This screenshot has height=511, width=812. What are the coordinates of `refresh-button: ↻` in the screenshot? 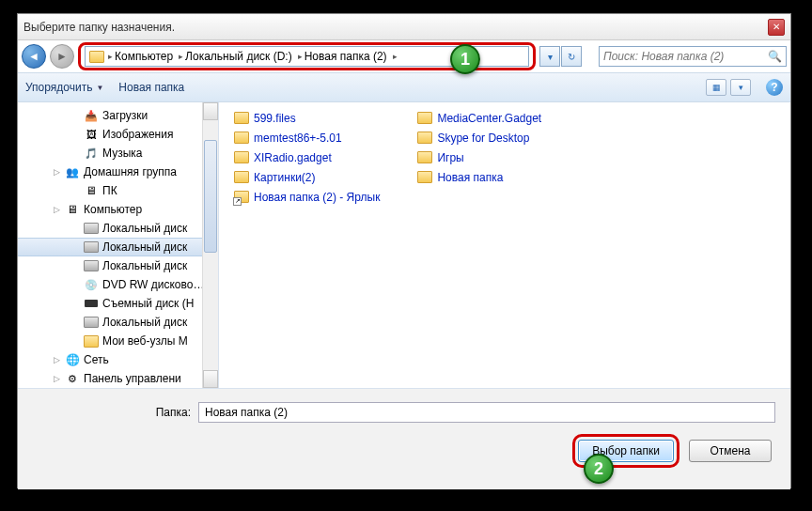 It's located at (571, 56).